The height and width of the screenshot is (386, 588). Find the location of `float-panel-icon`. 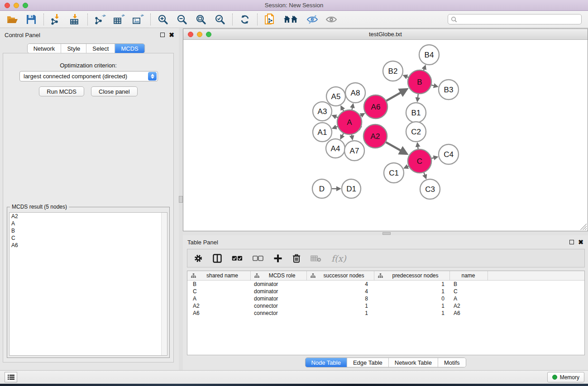

float-panel-icon is located at coordinates (163, 35).